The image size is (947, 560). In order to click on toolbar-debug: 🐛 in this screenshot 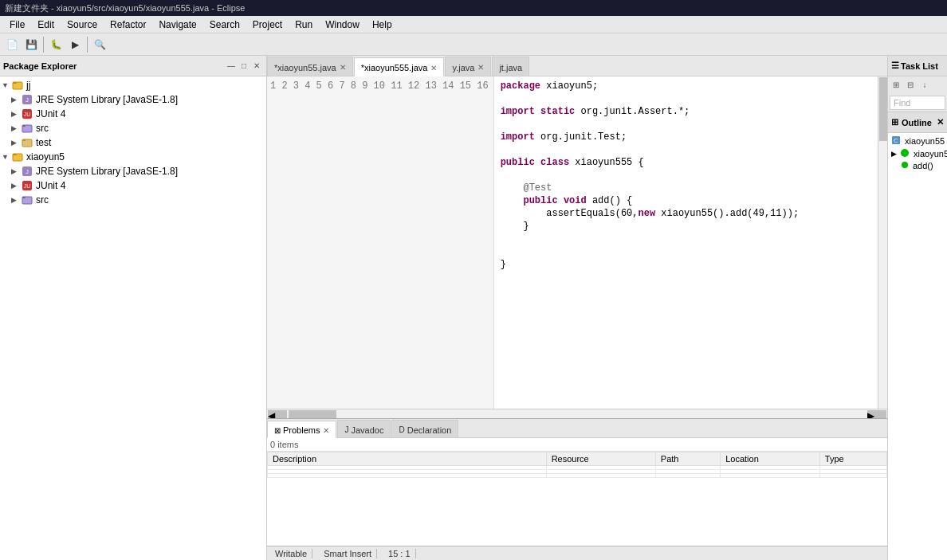, I will do `click(56, 45)`.